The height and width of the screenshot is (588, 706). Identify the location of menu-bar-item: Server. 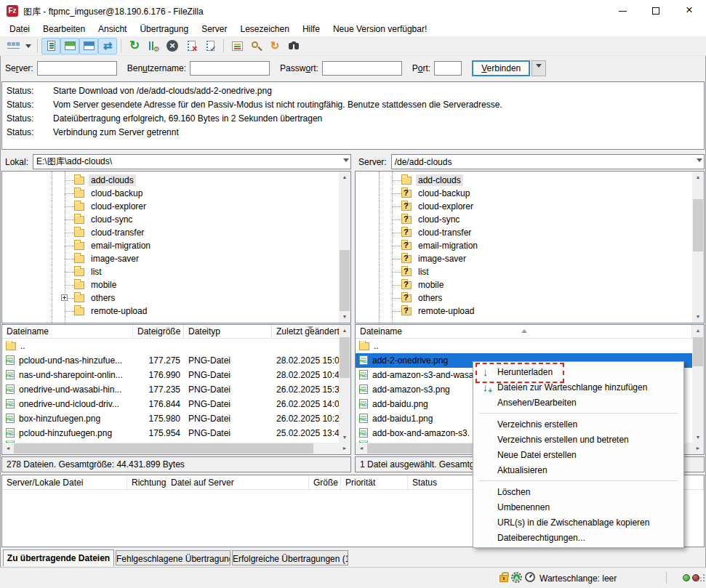
(214, 29).